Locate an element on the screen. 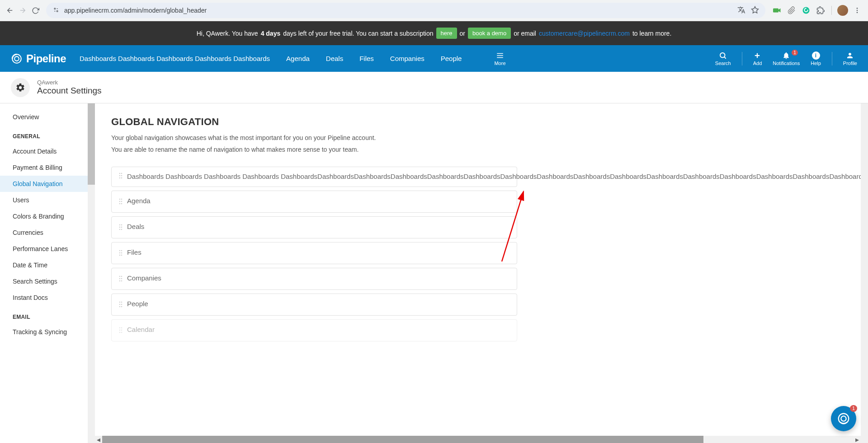  url-text: app.pipelinecrm.com/admin/modern/global_… is located at coordinates (136, 10).